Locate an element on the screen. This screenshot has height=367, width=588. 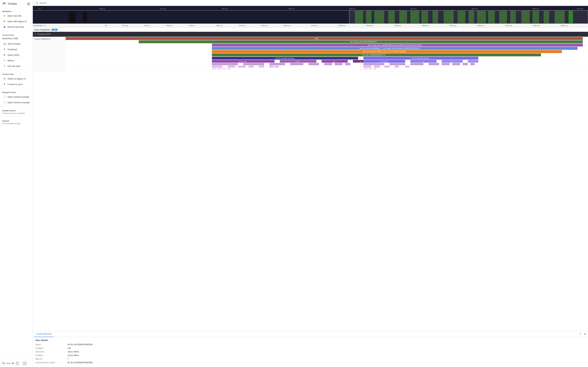
section-label-support: Support is located at coordinates (16, 120).